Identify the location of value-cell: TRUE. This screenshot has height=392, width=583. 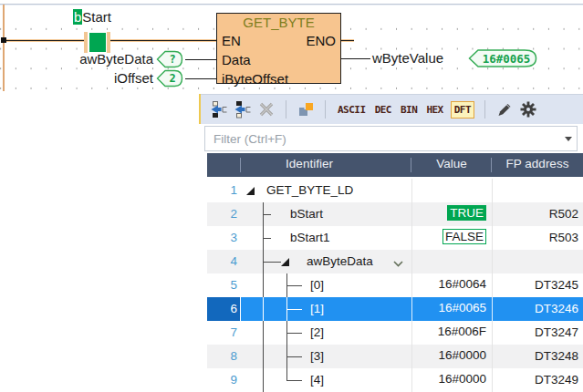
(449, 213).